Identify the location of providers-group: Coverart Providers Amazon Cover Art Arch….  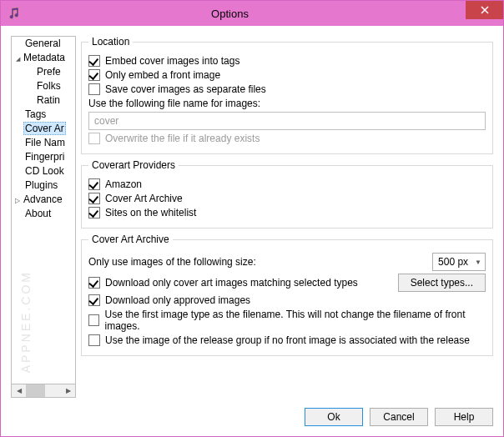
(287, 193).